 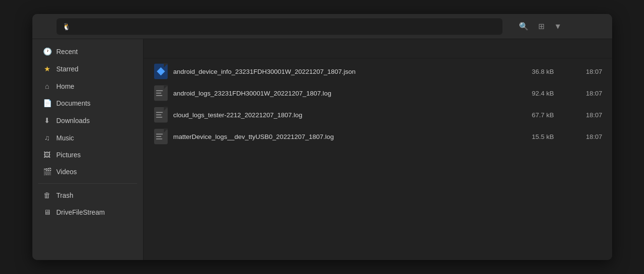 I want to click on sidebar-item-label-documents: Documents, so click(x=73, y=103).